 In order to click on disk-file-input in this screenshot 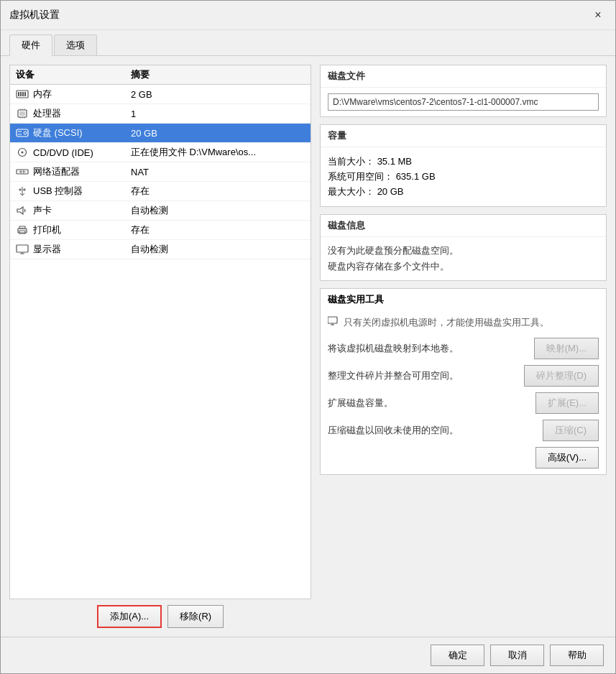, I will do `click(463, 102)`.